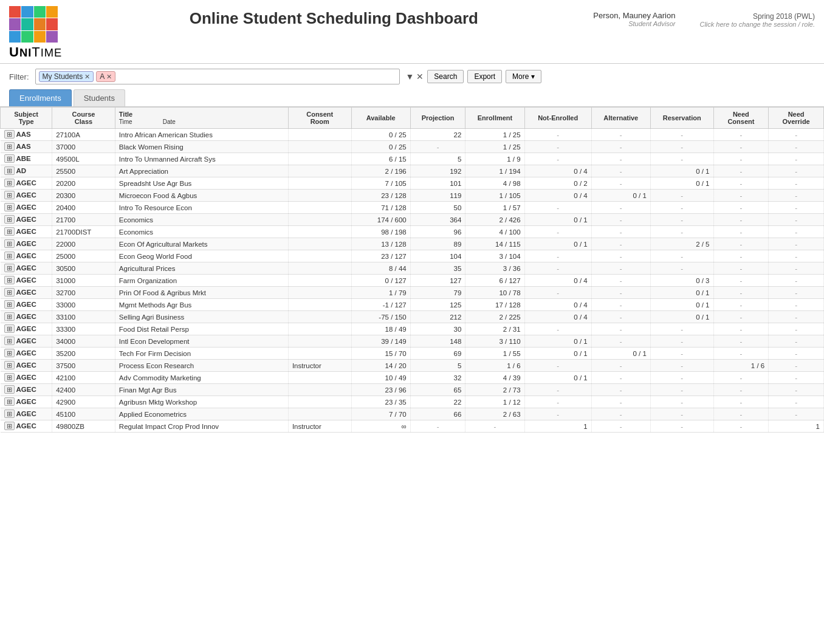 This screenshot has width=824, height=644. What do you see at coordinates (495, 269) in the screenshot?
I see `cell-enrollment: 3 / 36` at bounding box center [495, 269].